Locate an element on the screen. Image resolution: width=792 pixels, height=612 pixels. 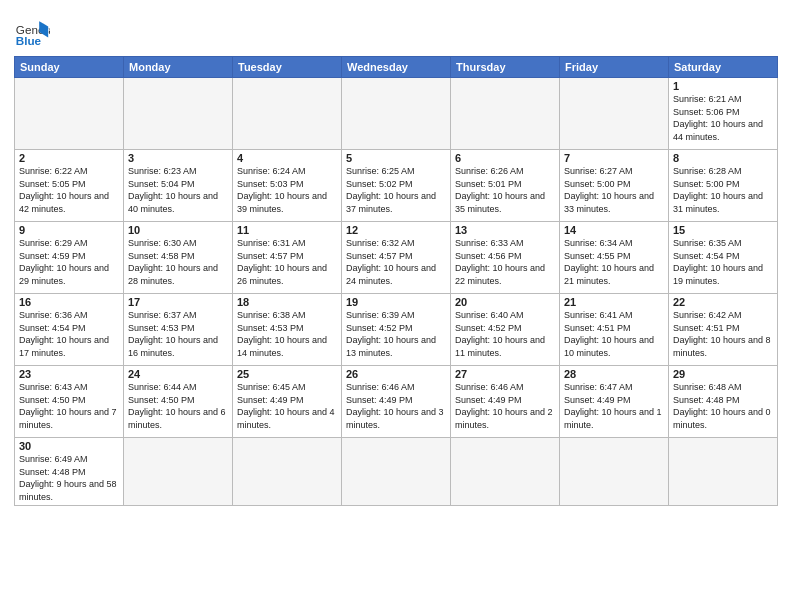
day-number: 29 is located at coordinates (723, 374).